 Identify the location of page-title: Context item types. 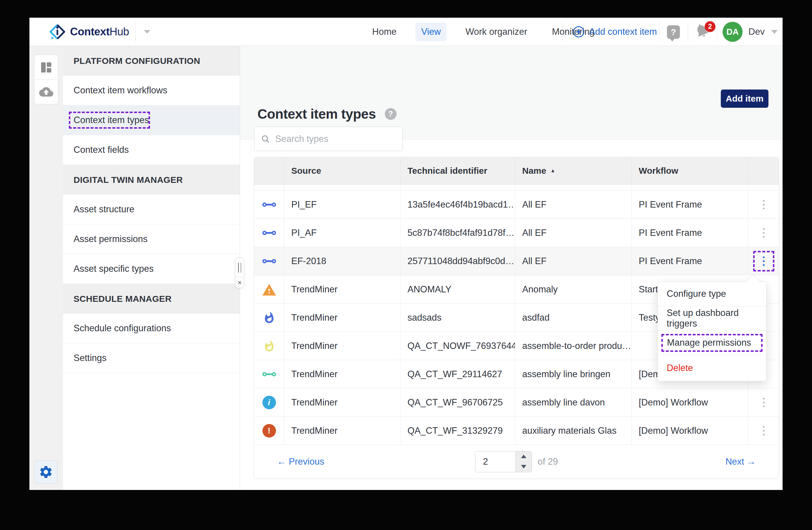
(317, 114).